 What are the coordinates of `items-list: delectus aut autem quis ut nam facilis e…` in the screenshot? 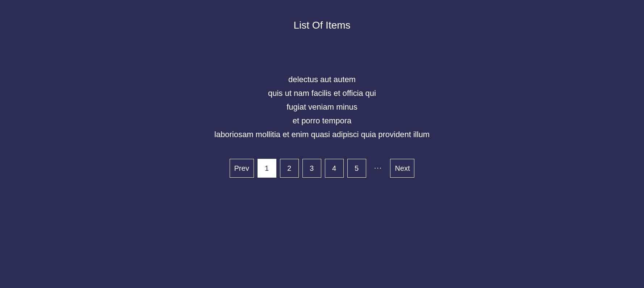 It's located at (322, 107).